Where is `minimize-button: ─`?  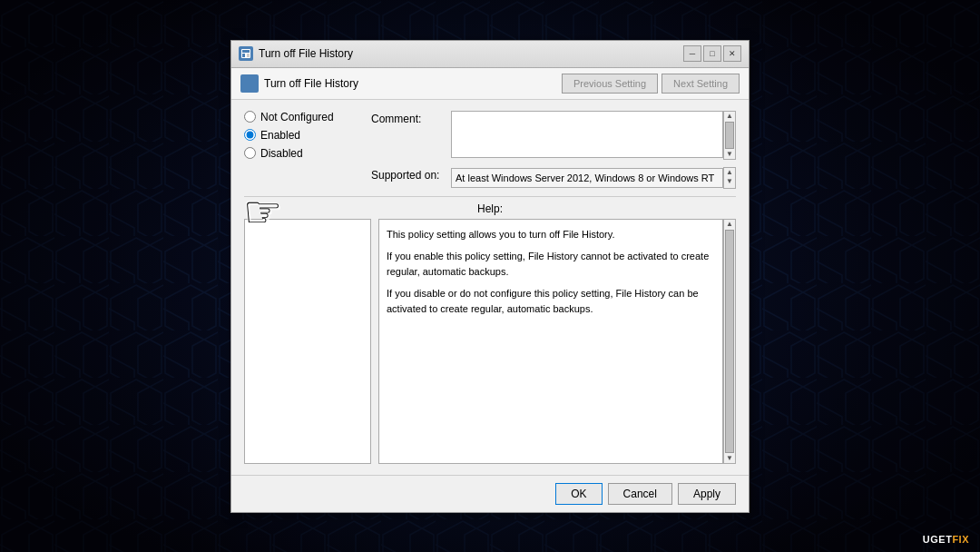 minimize-button: ─ is located at coordinates (692, 54).